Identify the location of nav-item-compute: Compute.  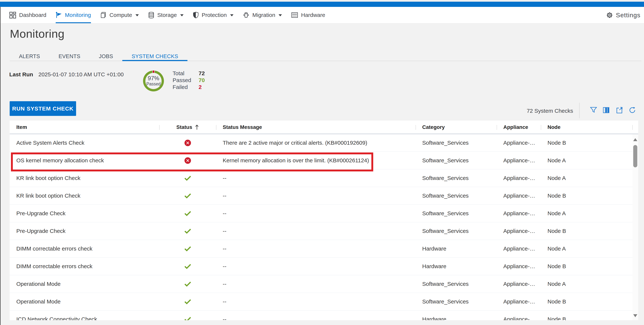
(120, 15).